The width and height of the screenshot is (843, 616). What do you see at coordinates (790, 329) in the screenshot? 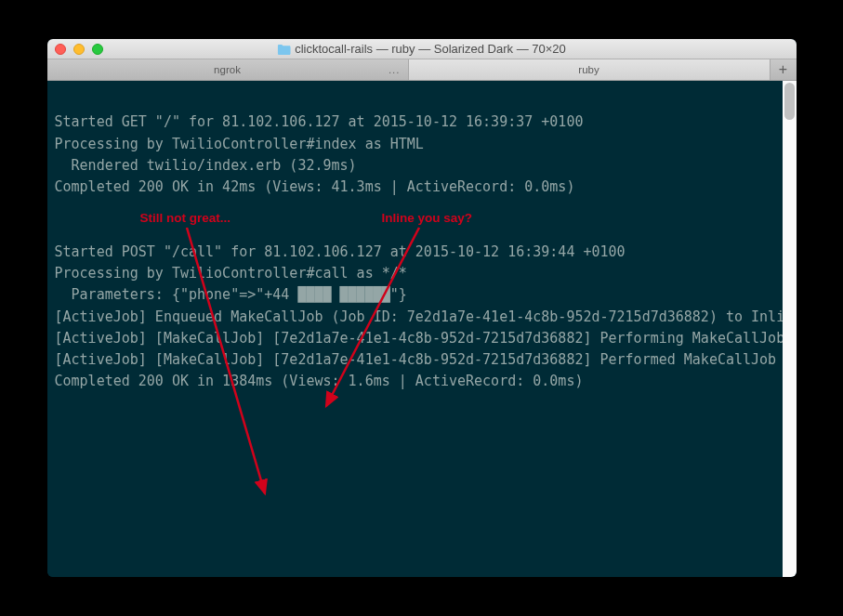
I see `scrollbar-track` at bounding box center [790, 329].